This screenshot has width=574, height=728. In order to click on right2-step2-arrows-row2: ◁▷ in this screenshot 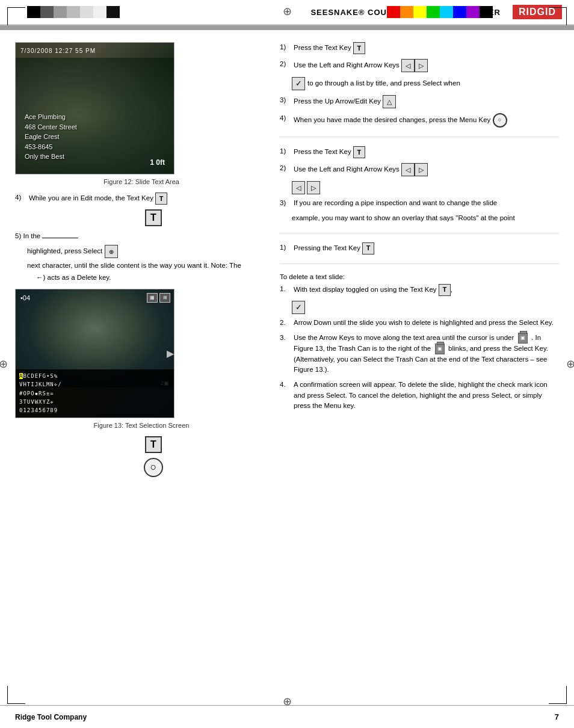, I will do `click(425, 188)`.